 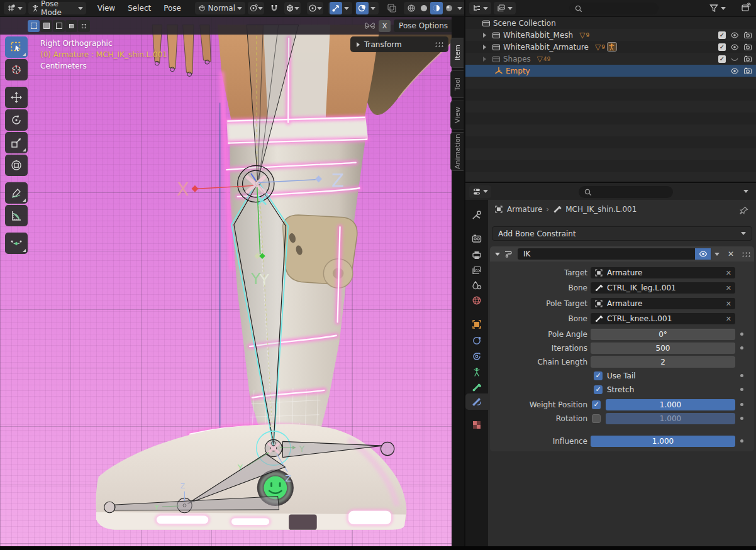 What do you see at coordinates (292, 8) in the screenshot?
I see `snap-target-dropdown` at bounding box center [292, 8].